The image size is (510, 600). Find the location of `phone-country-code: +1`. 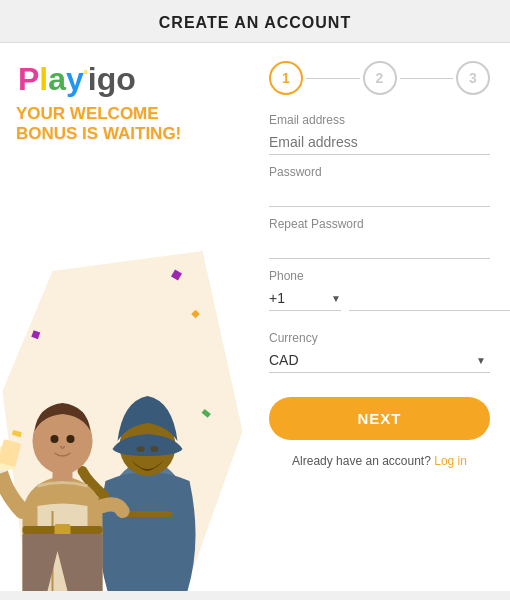

phone-country-code: +1 is located at coordinates (299, 298).